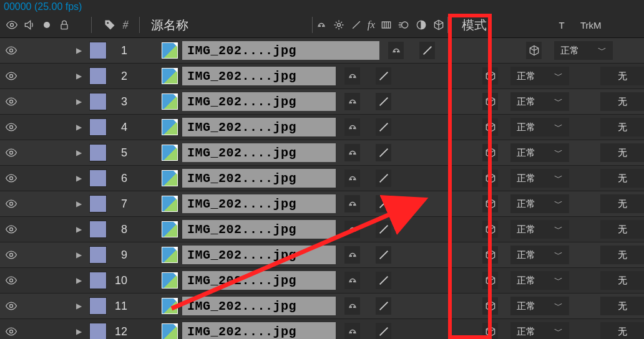 The height and width of the screenshot is (339, 644). What do you see at coordinates (126, 25) in the screenshot?
I see `index-hash-icon: #` at bounding box center [126, 25].